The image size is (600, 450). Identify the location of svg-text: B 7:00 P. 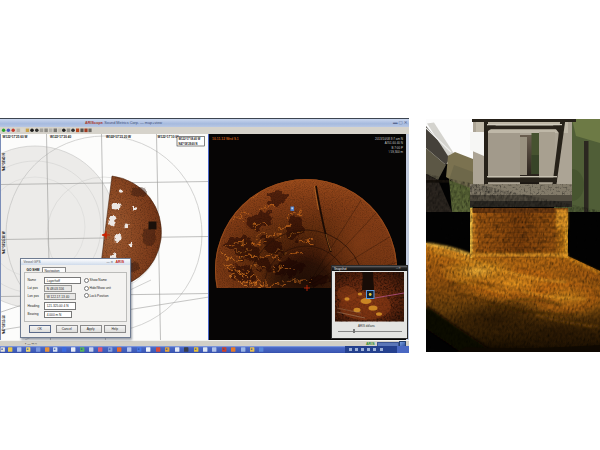
(397, 147).